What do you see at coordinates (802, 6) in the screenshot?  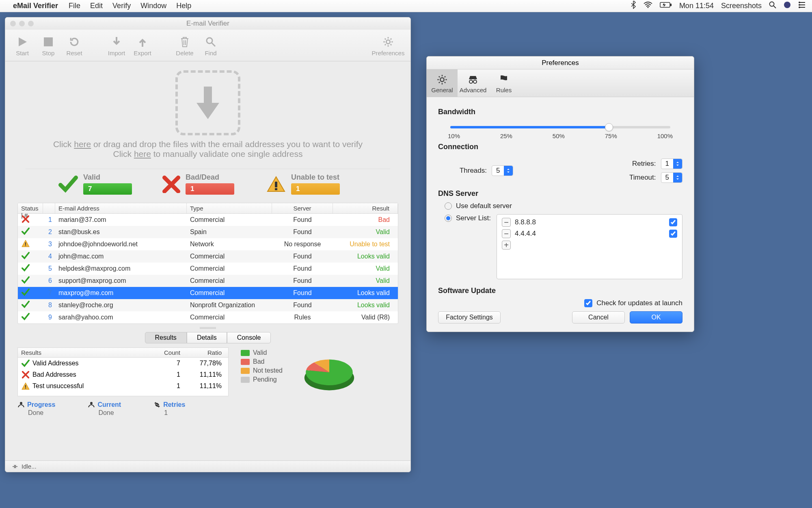 I see `notification-center-icon` at bounding box center [802, 6].